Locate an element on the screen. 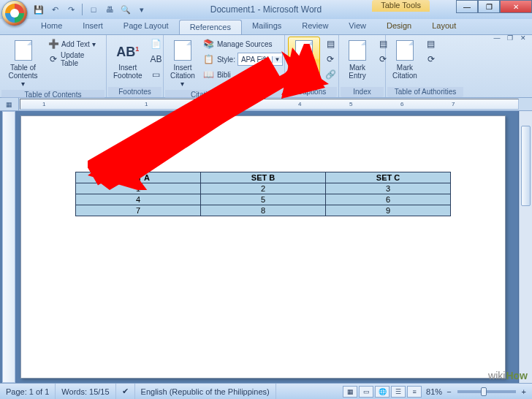 Image resolution: width=532 pixels, height=399 pixels. insert-caption-button: Insert Caption is located at coordinates (304, 59).